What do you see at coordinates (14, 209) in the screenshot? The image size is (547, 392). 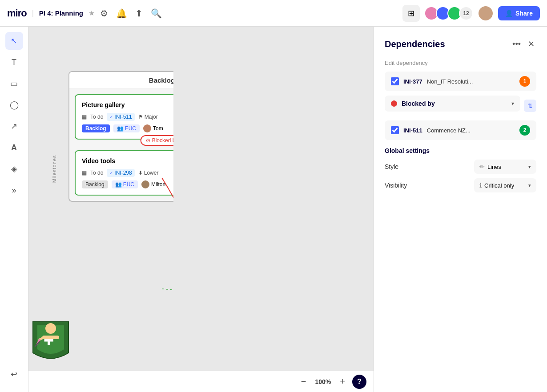 I see `left-toolbar: ↖ T ▭ ◯ ↗ A ◈ » ↩` at bounding box center [14, 209].